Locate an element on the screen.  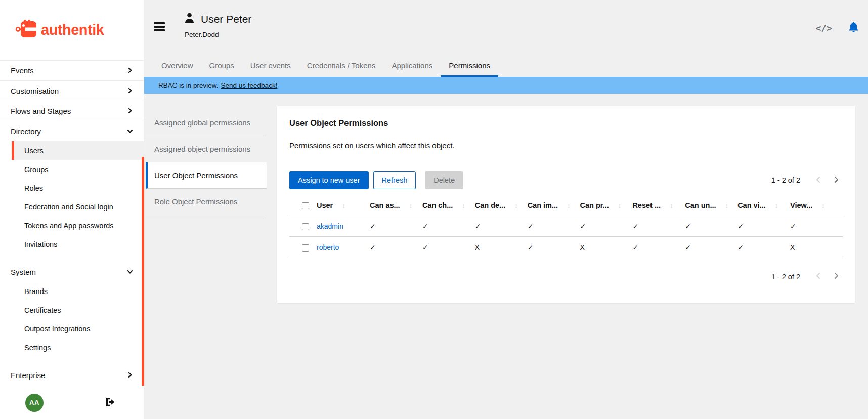
sidebar-item-label: Roles is located at coordinates (33, 188).